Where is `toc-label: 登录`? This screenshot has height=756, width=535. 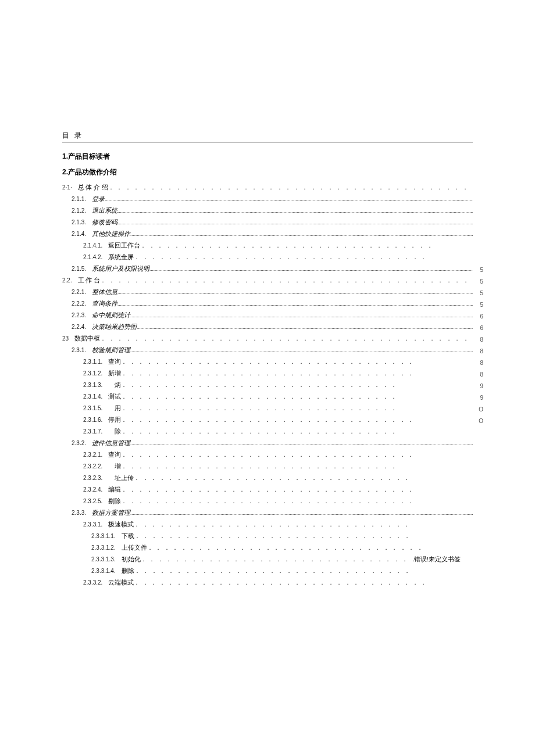 toc-label: 登录 is located at coordinates (98, 199).